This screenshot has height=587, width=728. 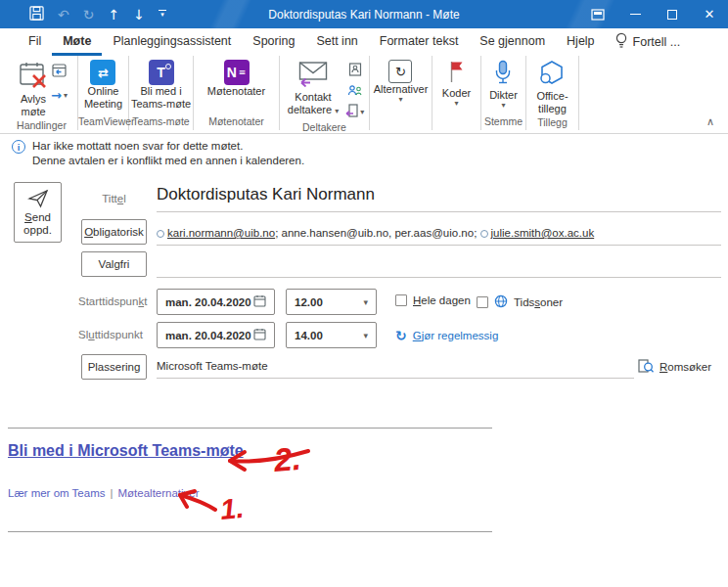 I want to click on recipient-1: kari.normann@uib.no, so click(x=221, y=233).